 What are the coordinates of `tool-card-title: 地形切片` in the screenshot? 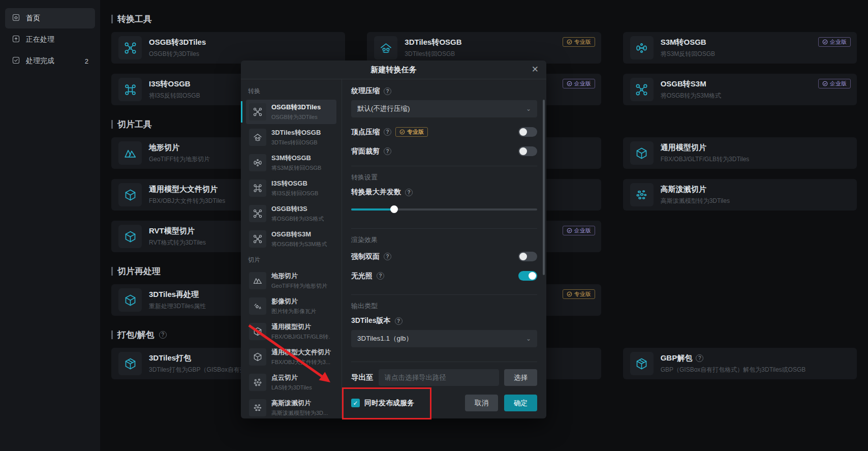 It's located at (164, 147).